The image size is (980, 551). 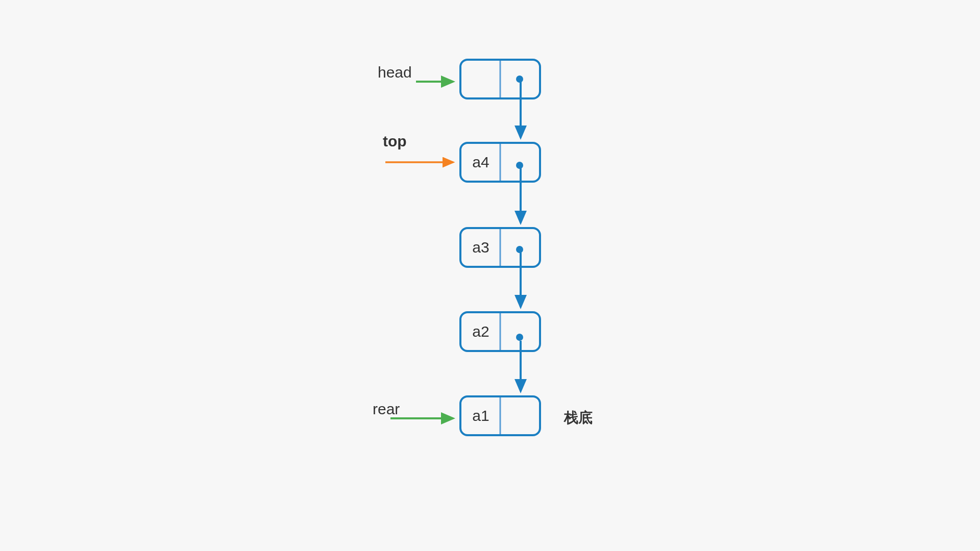 What do you see at coordinates (386, 409) in the screenshot?
I see `label-rear: rear` at bounding box center [386, 409].